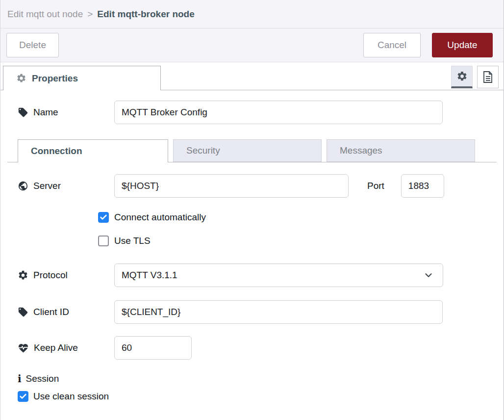 This screenshot has height=420, width=504. What do you see at coordinates (252, 275) in the screenshot?
I see `protocol-row: Protocol MQTT V3.1.1` at bounding box center [252, 275].